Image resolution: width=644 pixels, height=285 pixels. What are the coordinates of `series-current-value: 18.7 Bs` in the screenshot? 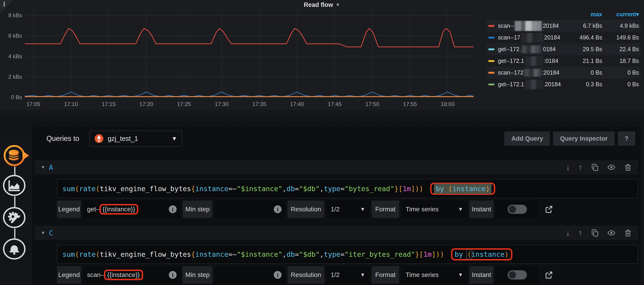 It's located at (620, 61).